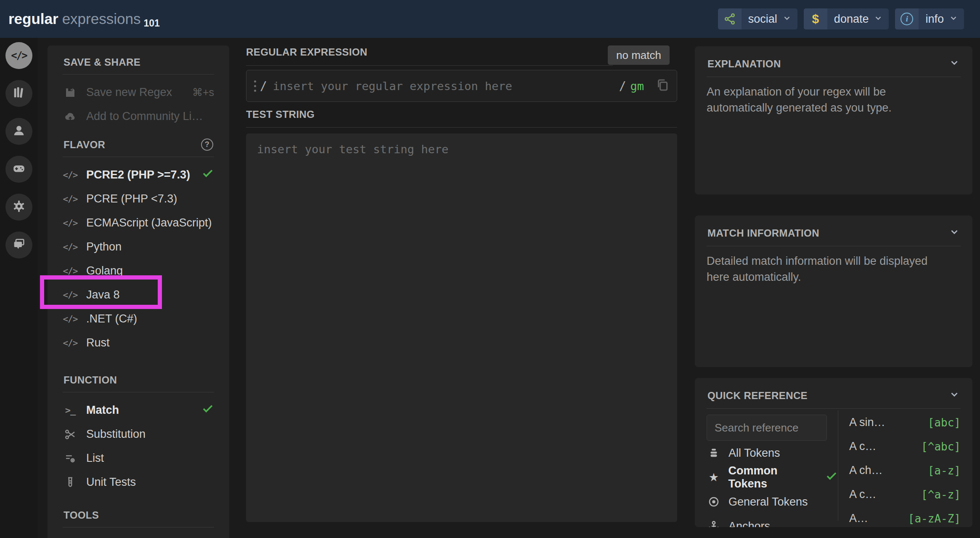 The width and height of the screenshot is (980, 538). Describe the element at coordinates (816, 19) in the screenshot. I see `dollar-icon: $` at that location.